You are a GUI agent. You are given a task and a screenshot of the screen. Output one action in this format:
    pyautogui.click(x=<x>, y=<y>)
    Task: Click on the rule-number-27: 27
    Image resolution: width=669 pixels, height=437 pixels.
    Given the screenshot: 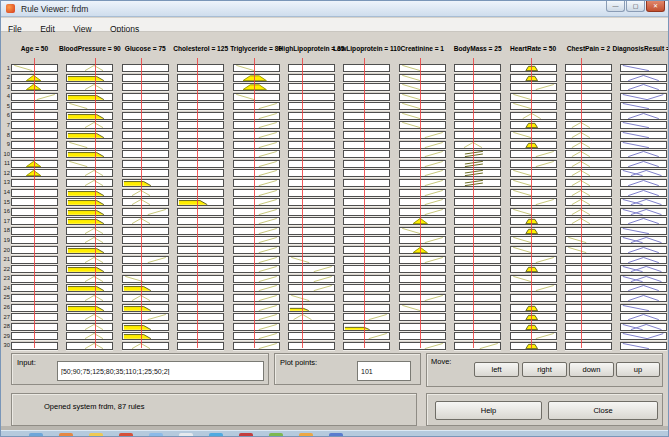 What is the action you would take?
    pyautogui.click(x=6, y=317)
    